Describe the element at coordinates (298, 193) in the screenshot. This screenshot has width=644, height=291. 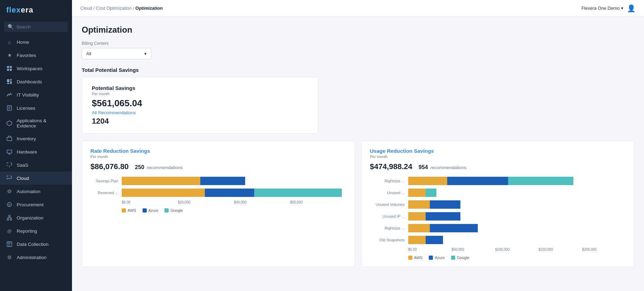
I see `bar-google-reserved` at that location.